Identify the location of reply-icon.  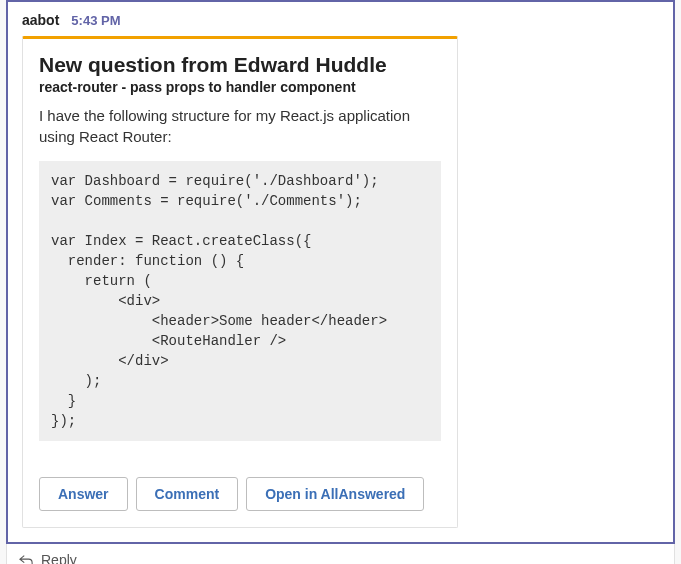
(26, 558).